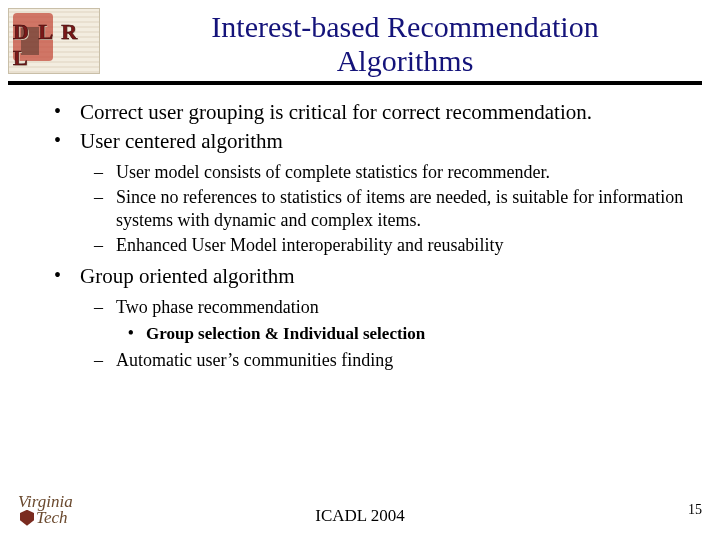 The width and height of the screenshot is (720, 540). What do you see at coordinates (405, 42) in the screenshot?
I see `slide-title: Interest-based Recommendation Algorithms` at bounding box center [405, 42].